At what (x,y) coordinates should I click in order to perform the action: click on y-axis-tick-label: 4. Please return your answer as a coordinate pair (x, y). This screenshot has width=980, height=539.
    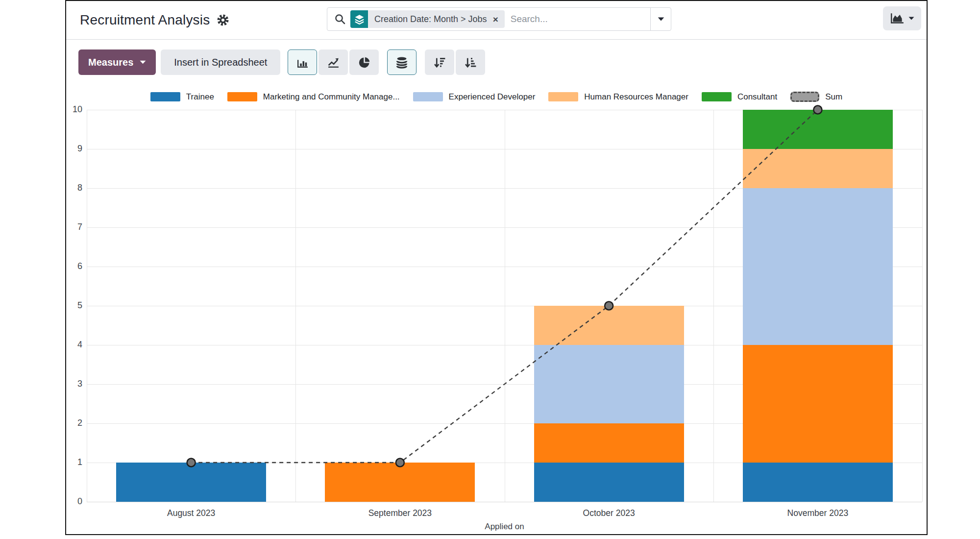
    Looking at the image, I should click on (74, 345).